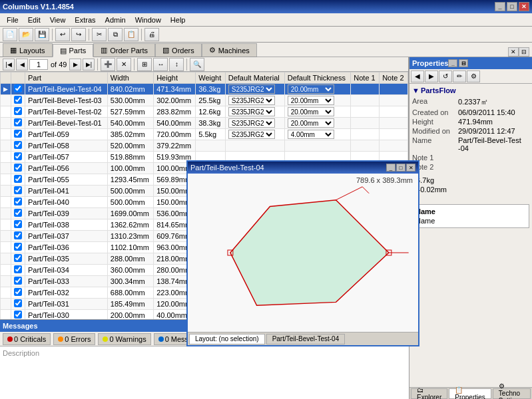  Describe the element at coordinates (79, 35) in the screenshot. I see `redo-button: ↪` at that location.